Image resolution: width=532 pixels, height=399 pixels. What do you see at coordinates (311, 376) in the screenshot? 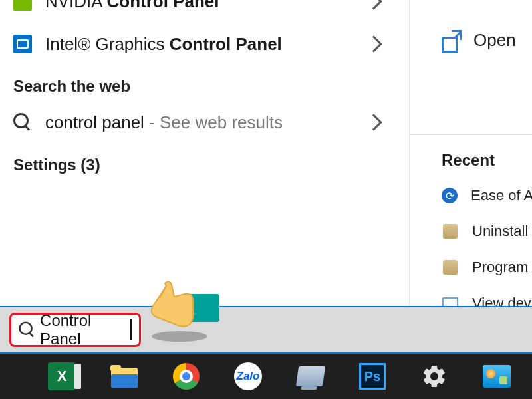
I see `taskbar-remote-desktop-icon` at bounding box center [311, 376].